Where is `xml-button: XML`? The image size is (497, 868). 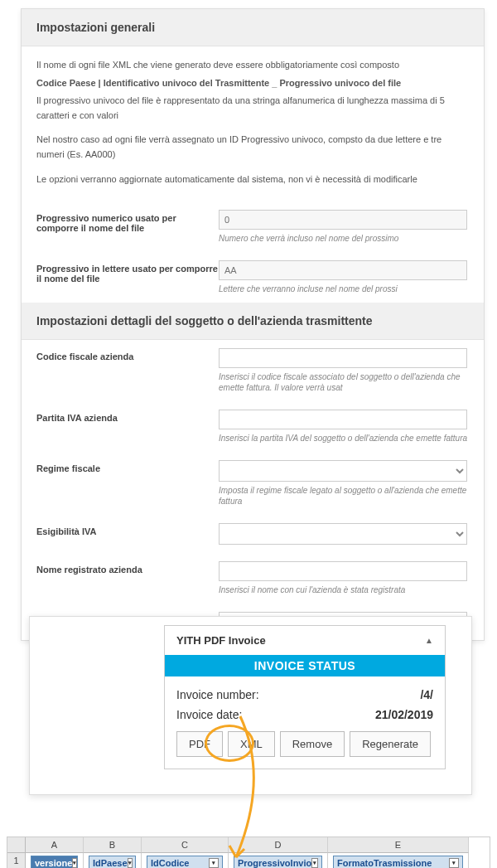 xml-button: XML is located at coordinates (252, 744).